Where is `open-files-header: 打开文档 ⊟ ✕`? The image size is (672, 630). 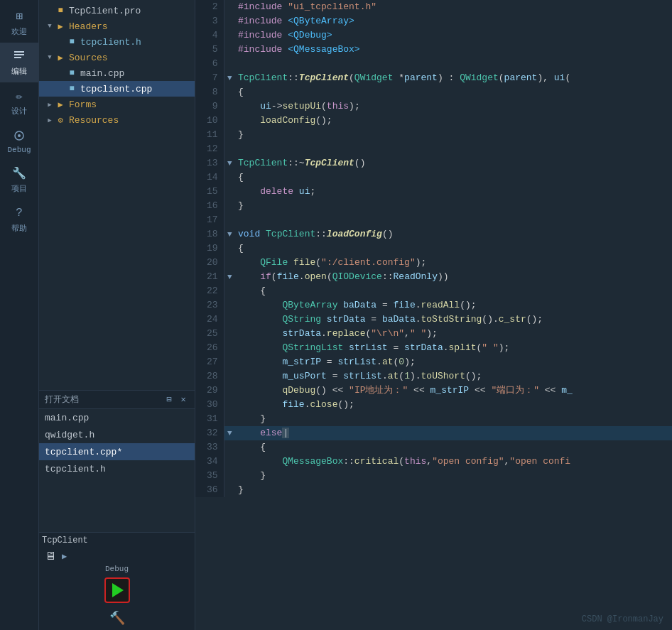 open-files-header: 打开文档 ⊟ ✕ is located at coordinates (116, 400).